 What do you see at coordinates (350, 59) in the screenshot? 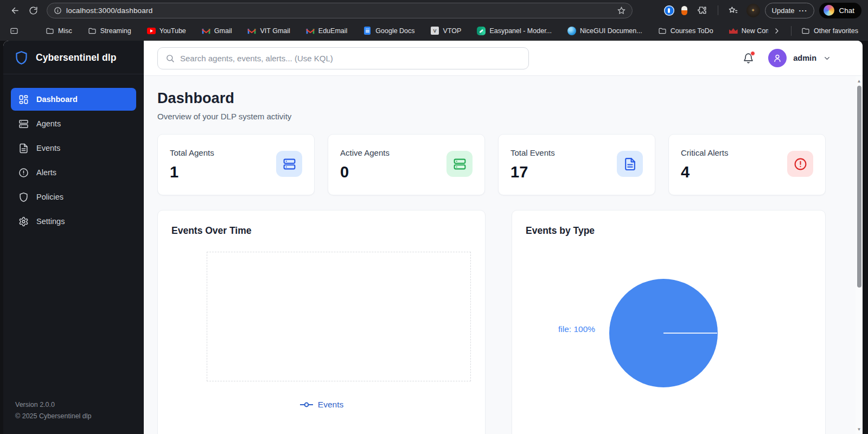
I see `search-input` at bounding box center [350, 59].